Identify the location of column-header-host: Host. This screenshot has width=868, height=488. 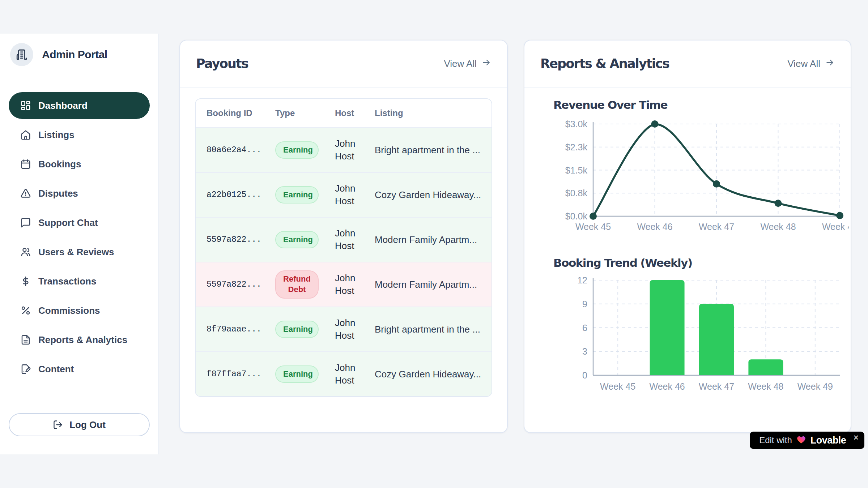
(355, 113).